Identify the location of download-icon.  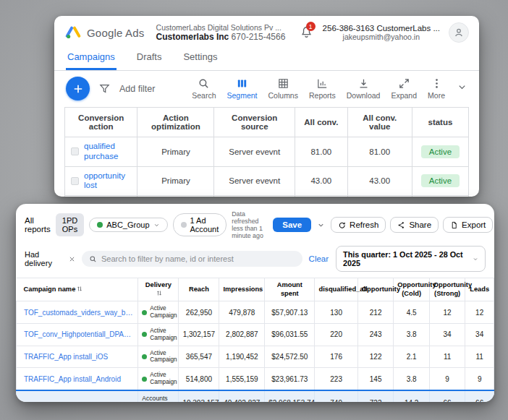
(363, 84).